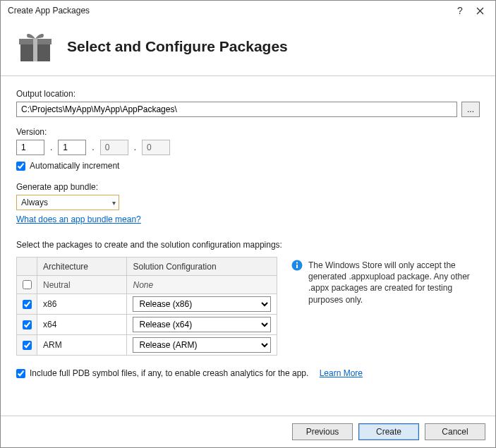 Image resolution: width=496 pixels, height=448 pixels. Describe the element at coordinates (389, 432) in the screenshot. I see `create-button: Create` at that location.